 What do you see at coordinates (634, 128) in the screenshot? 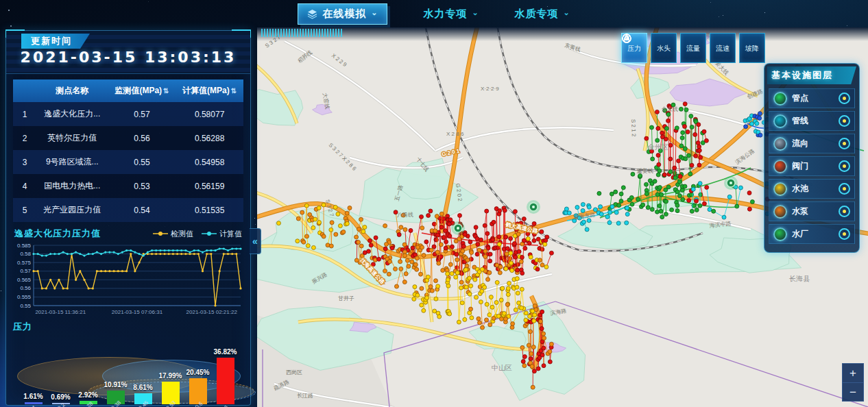
I see `svg-text: S 2 1 2` at bounding box center [634, 128].